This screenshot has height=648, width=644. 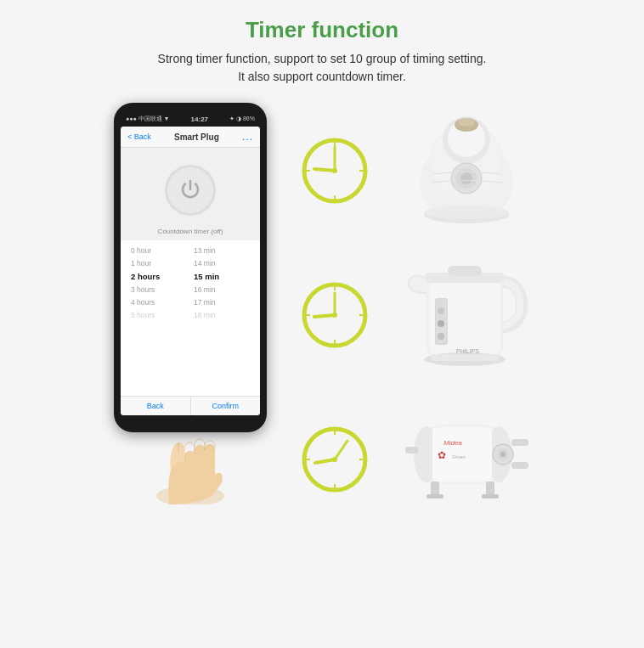 What do you see at coordinates (159, 318) in the screenshot?
I see `hours-column: 0 hour 1 hour 2 hours 3 hours 4 hours 5 …` at bounding box center [159, 318].